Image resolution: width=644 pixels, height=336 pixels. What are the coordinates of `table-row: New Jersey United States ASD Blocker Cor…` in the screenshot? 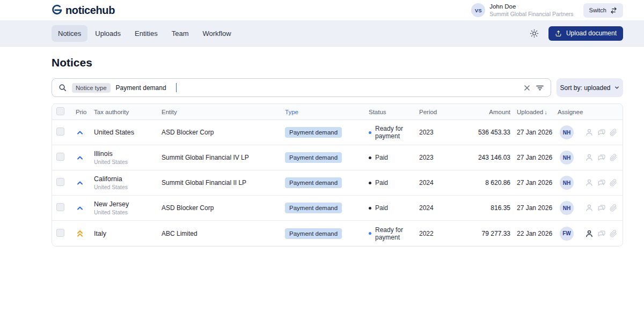 It's located at (337, 208).